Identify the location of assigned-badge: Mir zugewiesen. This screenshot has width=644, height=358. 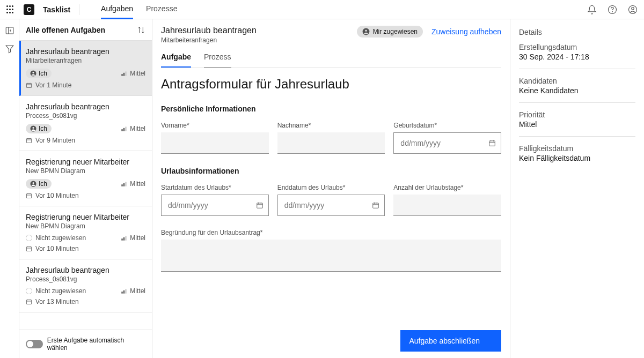
(390, 32).